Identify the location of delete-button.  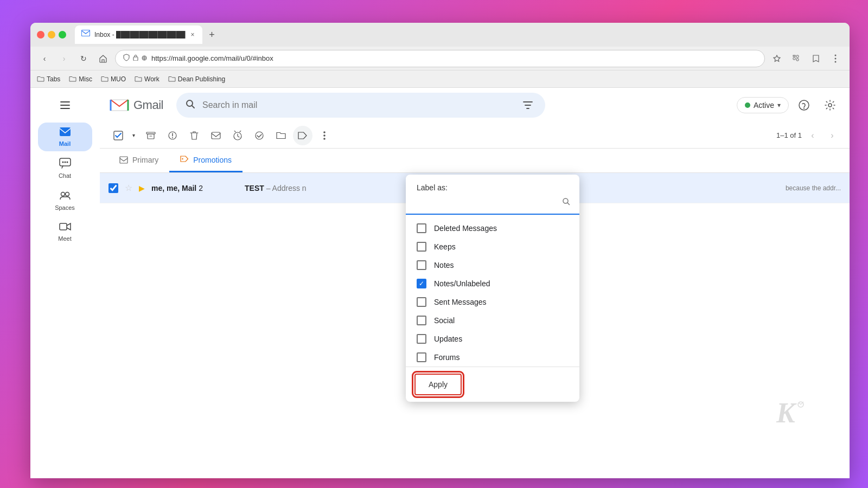
(194, 136).